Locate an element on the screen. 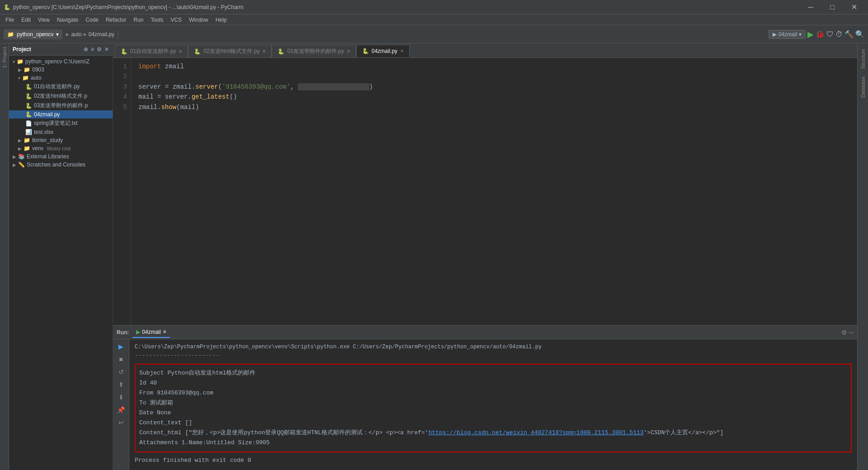 The width and height of the screenshot is (868, 470). build-button: 🔨 is located at coordinates (849, 34).